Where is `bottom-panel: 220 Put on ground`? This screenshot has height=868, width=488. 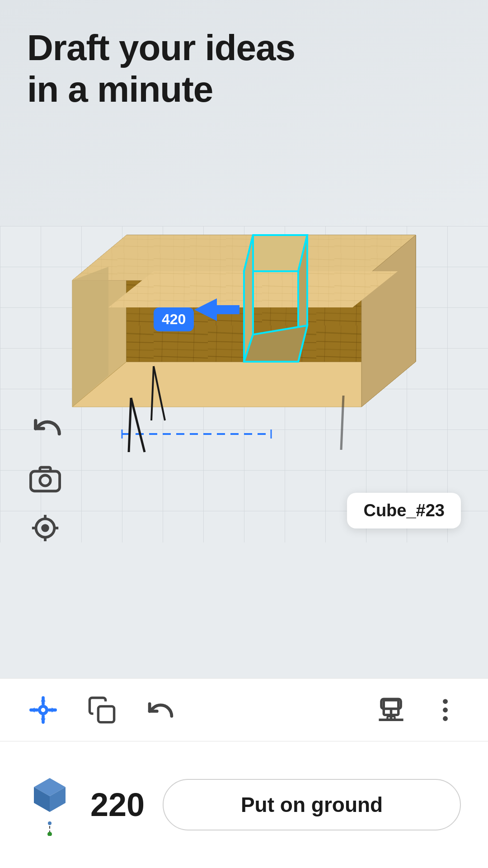 bottom-panel: 220 Put on ground is located at coordinates (244, 805).